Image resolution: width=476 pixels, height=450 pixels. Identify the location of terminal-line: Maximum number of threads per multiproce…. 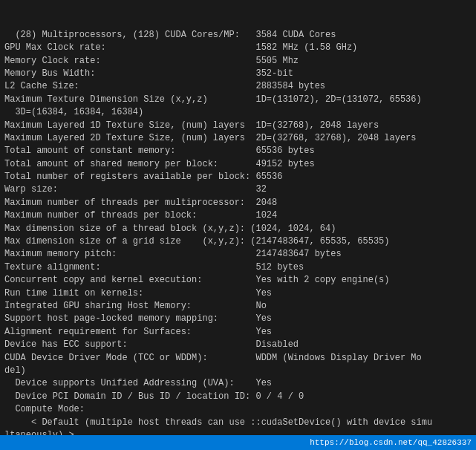
(238, 203).